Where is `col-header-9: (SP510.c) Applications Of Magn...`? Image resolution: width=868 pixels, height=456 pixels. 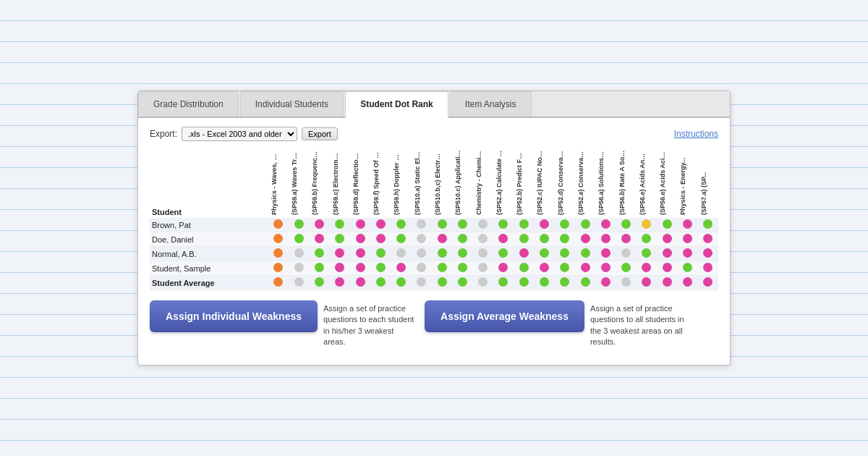
col-header-9: (SP510.c) Applications Of Magn... is located at coordinates (462, 183).